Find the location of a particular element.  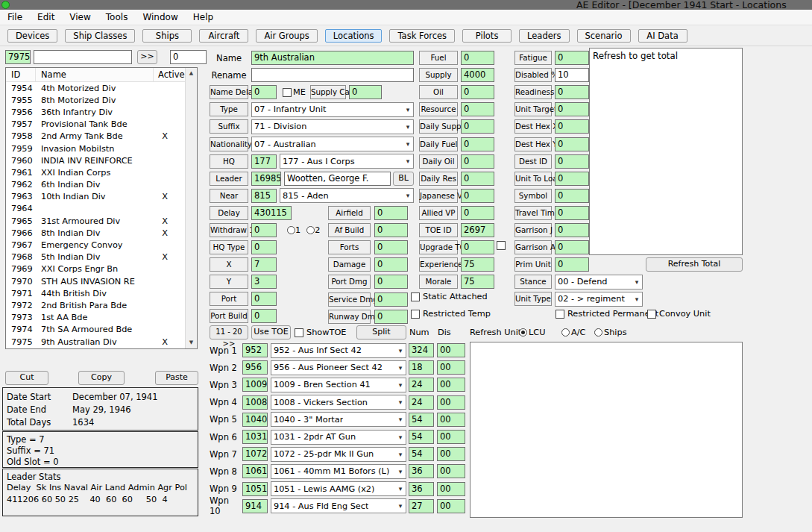

cut-button: Cut is located at coordinates (27, 378).